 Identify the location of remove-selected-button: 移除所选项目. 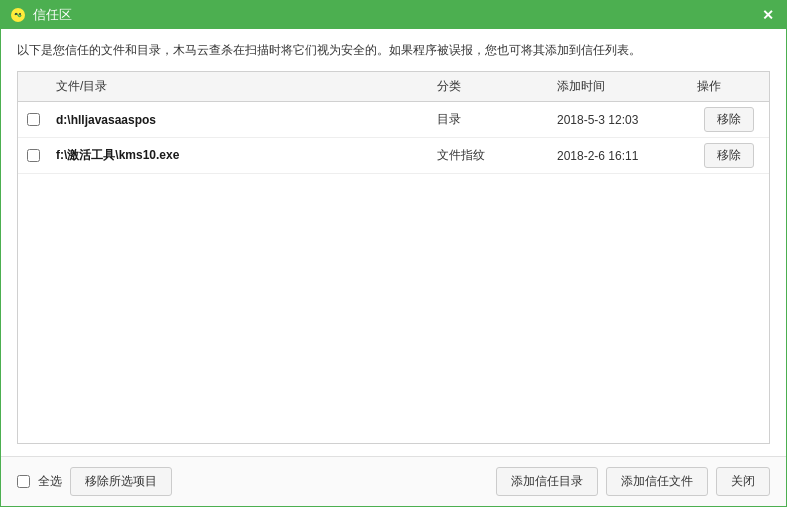
(121, 482).